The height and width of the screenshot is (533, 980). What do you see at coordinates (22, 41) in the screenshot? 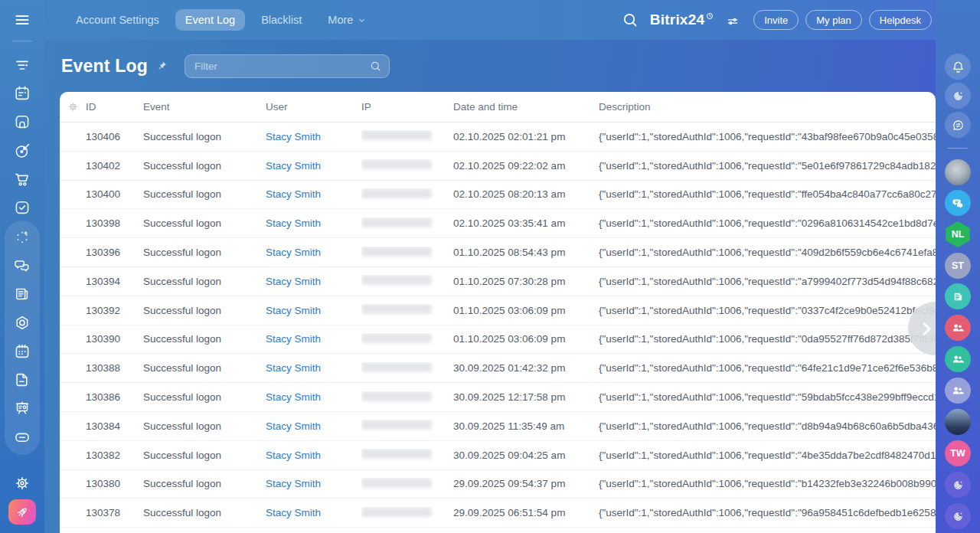
I see `sidebar-divider` at bounding box center [22, 41].